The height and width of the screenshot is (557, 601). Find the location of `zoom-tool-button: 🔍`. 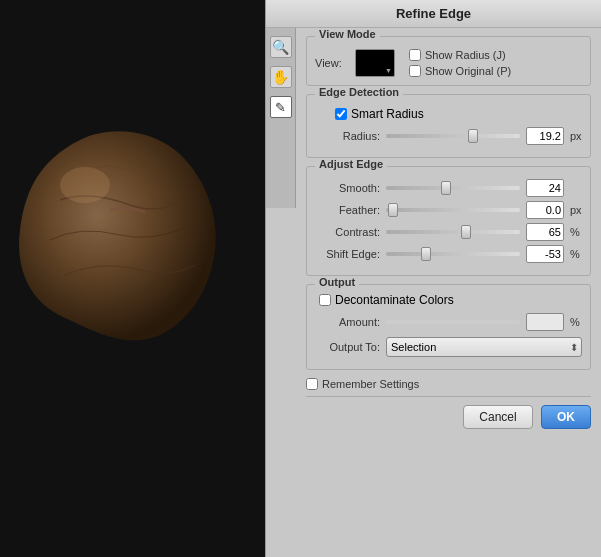

zoom-tool-button: 🔍 is located at coordinates (281, 47).